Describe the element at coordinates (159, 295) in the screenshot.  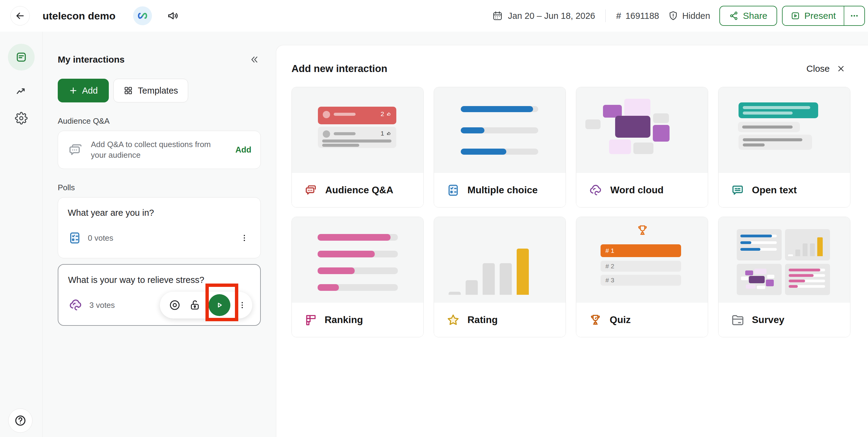
I see `poll-card-relieve-stress: What is your way to relieve stress? 3 vo…` at that location.